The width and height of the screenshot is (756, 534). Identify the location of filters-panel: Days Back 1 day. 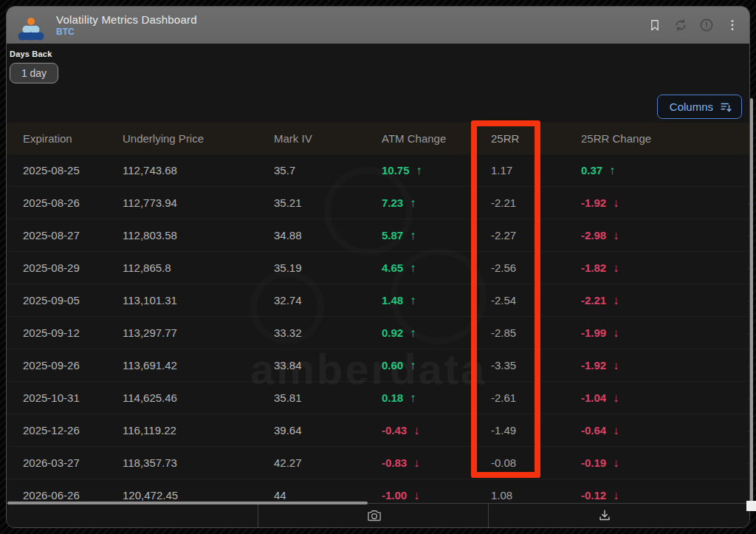
(34, 66).